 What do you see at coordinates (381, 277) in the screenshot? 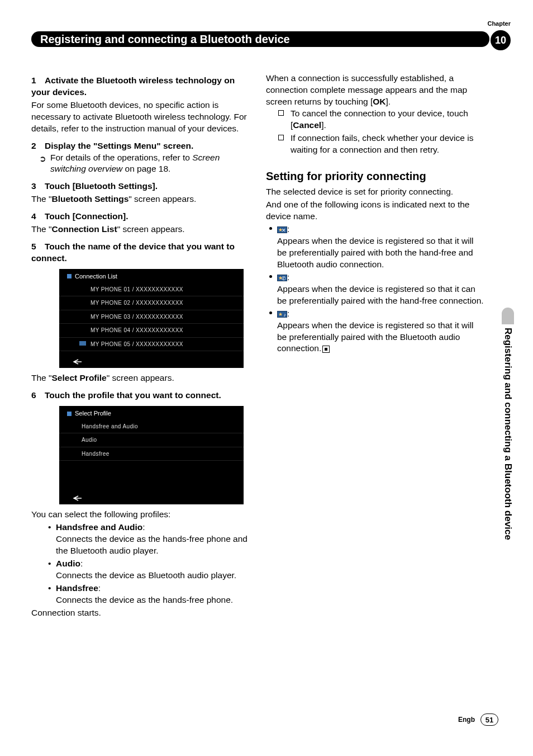
I see `priority-icon-item-2: ★✆:` at bounding box center [381, 277].